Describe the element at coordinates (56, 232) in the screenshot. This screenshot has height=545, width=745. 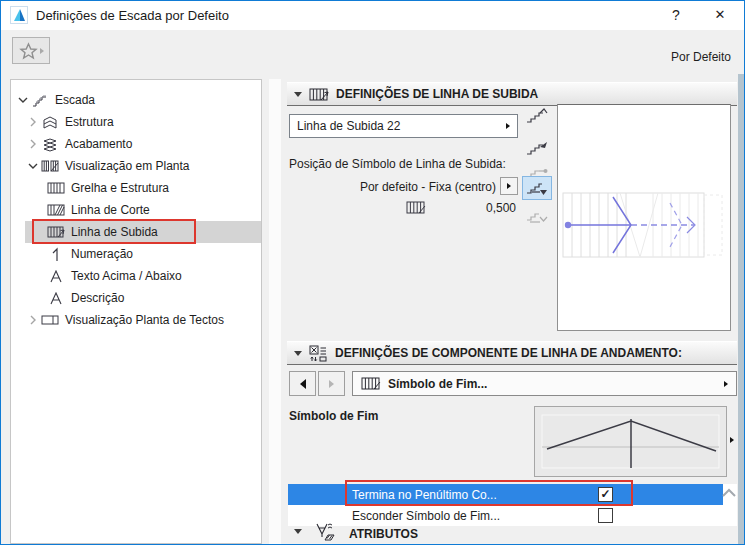
I see `walking-line-icon` at that location.